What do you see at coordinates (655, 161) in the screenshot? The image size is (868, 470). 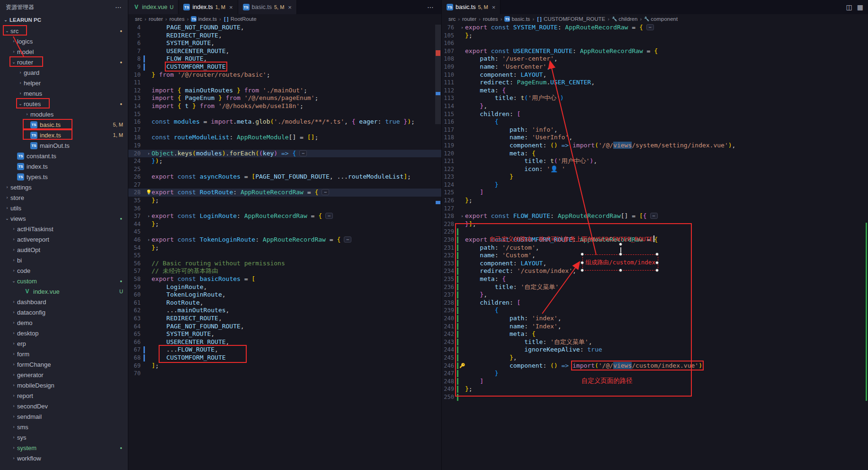 I see `code-line-121: 121 title: t('用户中心'),` at bounding box center [655, 161].